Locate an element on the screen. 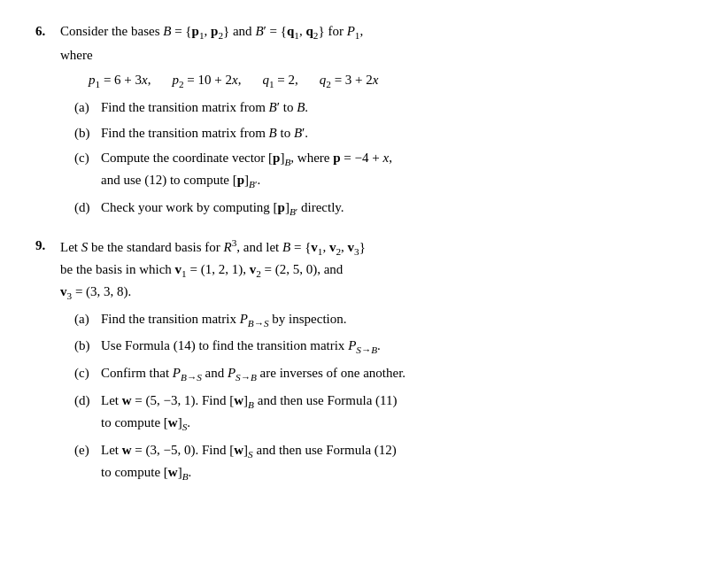 The width and height of the screenshot is (726, 588). problem-9-intro: Let S be the standard basis for R3, and … is located at coordinates (375, 269).